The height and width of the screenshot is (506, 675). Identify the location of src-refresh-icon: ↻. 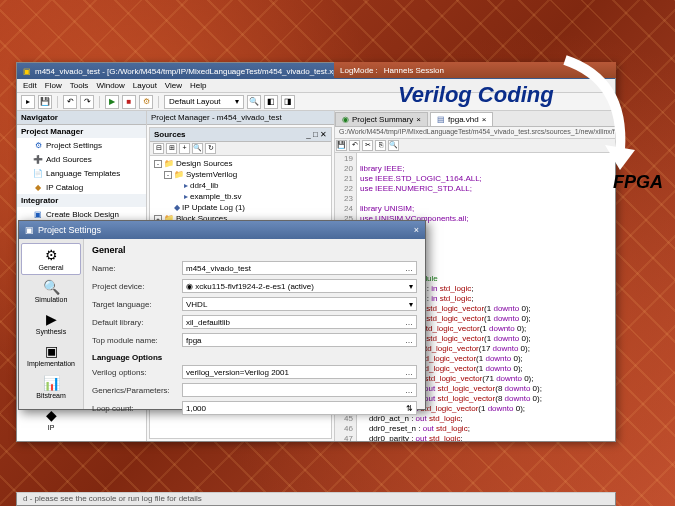
(210, 148).